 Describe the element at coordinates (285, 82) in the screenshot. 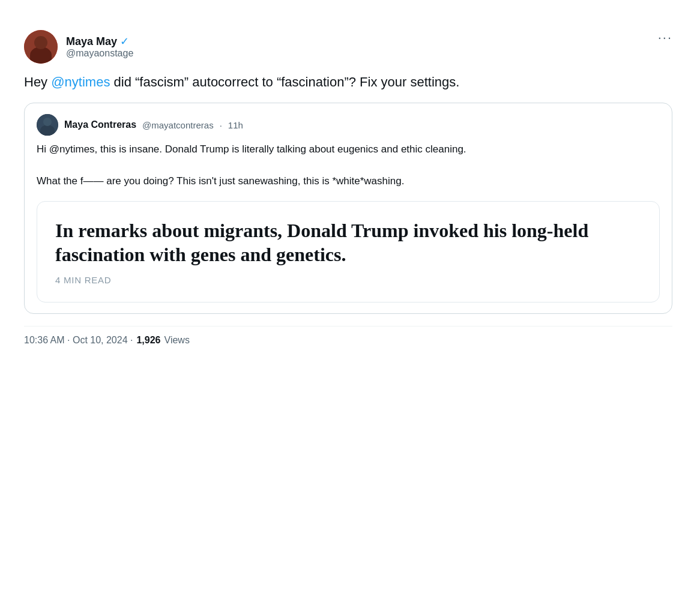

I see `tweet-text-after-mention: did “fascism” autocorrect to “fascinatio…` at that location.